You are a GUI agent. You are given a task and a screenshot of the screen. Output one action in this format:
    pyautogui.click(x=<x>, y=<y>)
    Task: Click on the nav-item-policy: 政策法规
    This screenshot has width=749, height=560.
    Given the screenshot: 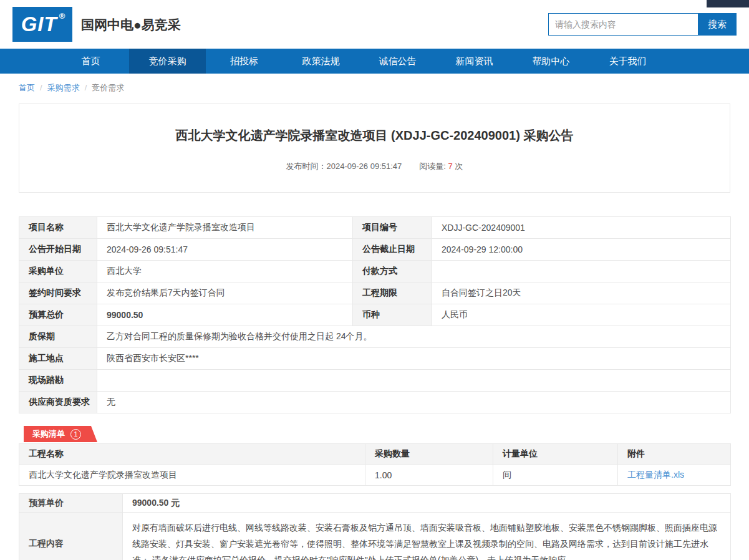 What is the action you would take?
    pyautogui.click(x=321, y=61)
    